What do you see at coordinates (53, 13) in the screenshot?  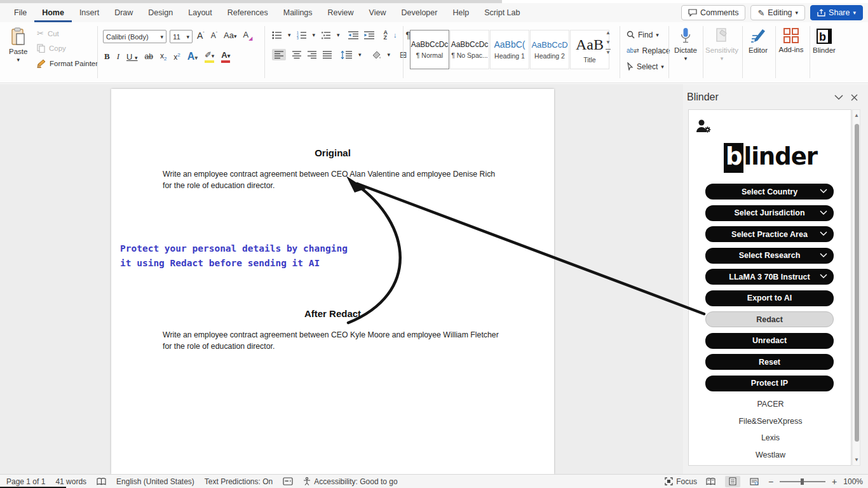 I see `tab-home: Home` at bounding box center [53, 13].